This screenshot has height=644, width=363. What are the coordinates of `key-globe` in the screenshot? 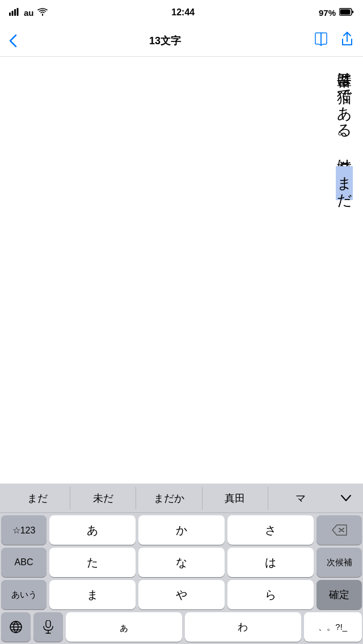 It's located at (16, 627).